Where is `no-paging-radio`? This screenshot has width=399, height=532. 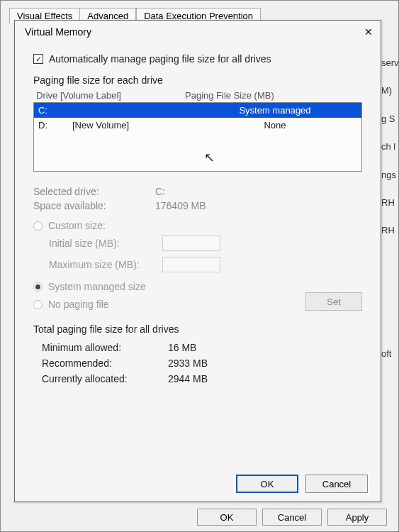 no-paging-radio is located at coordinates (38, 305).